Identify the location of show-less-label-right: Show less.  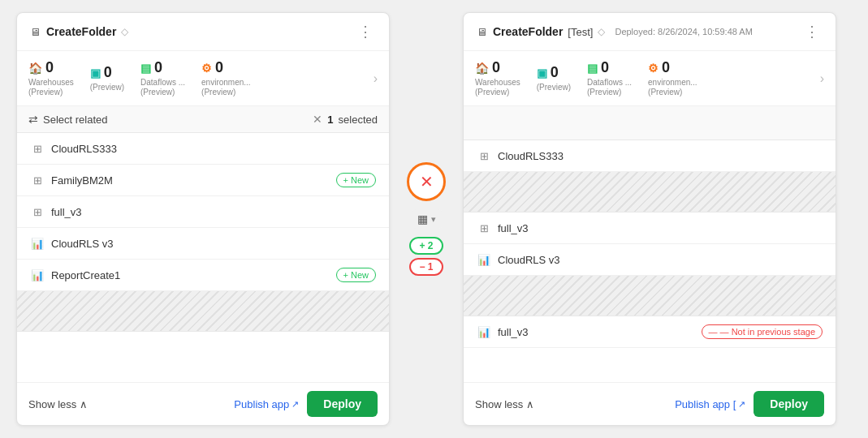
(499, 404).